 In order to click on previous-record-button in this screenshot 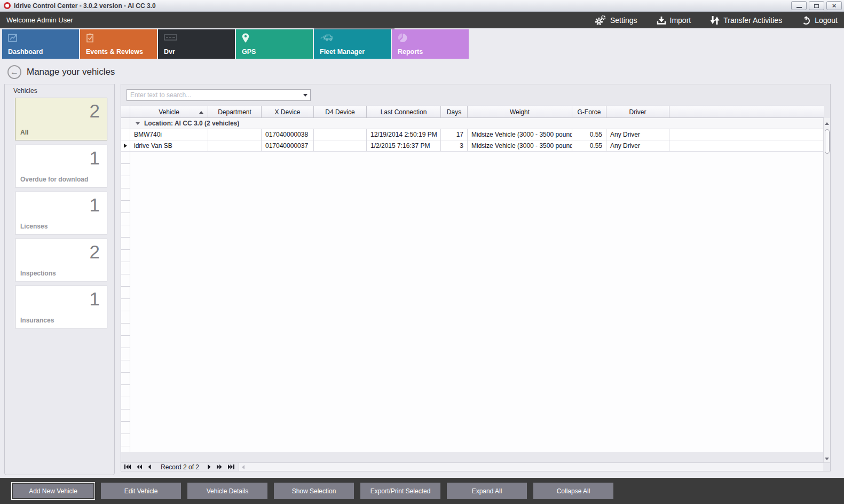, I will do `click(149, 467)`.